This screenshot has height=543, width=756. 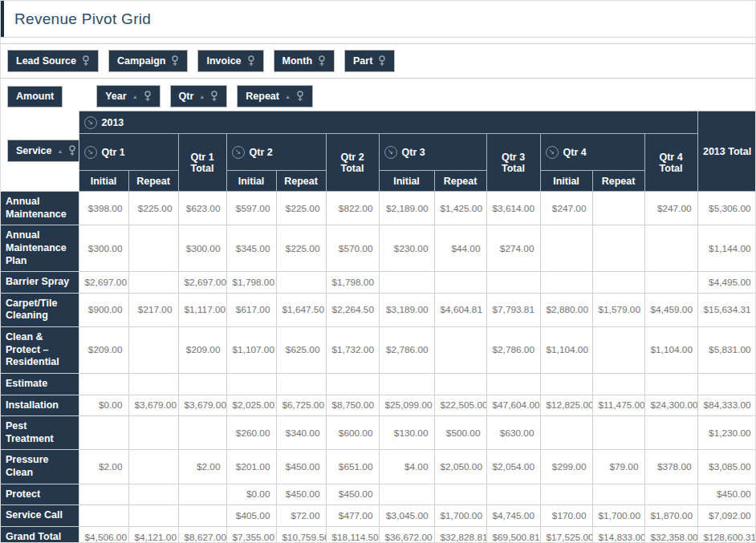 I want to click on value-cell: $225.00, so click(x=153, y=209).